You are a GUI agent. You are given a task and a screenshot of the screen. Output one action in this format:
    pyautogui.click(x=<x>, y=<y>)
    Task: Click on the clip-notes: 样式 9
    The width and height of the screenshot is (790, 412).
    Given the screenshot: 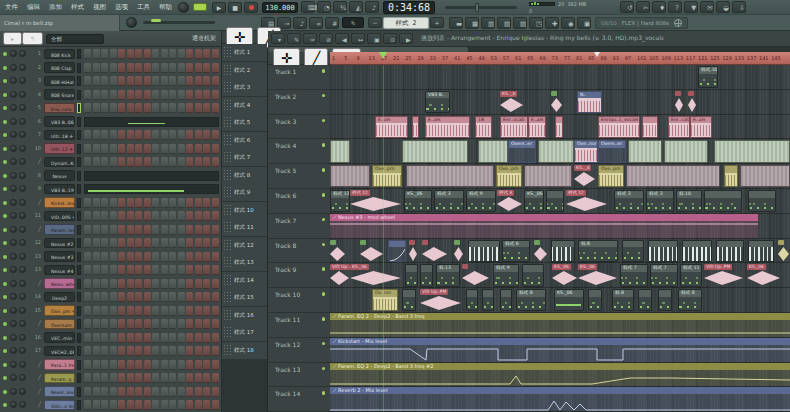 What is the action you would take?
    pyautogui.click(x=481, y=201)
    